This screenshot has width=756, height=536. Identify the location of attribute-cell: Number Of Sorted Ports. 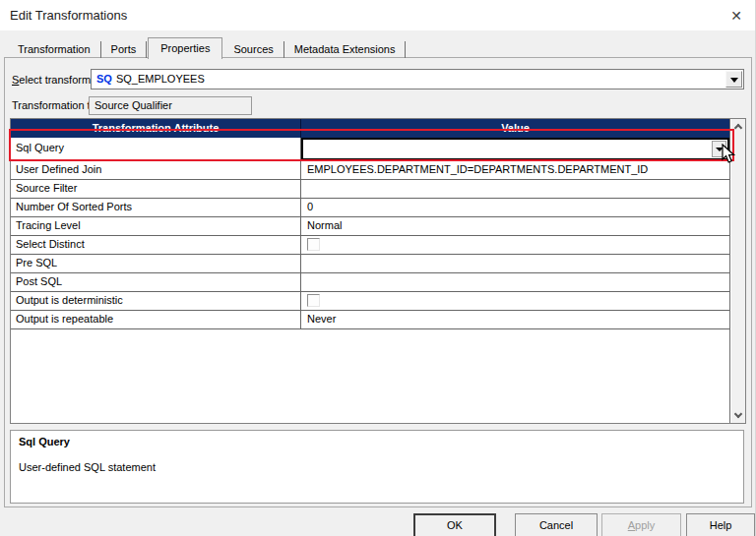
(156, 208).